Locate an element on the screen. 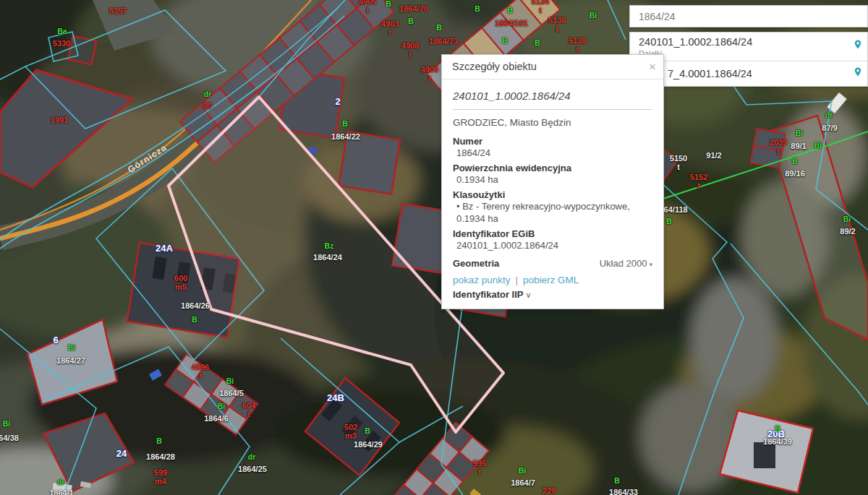  popup-title: Szczegóły obiektu is located at coordinates (495, 66).